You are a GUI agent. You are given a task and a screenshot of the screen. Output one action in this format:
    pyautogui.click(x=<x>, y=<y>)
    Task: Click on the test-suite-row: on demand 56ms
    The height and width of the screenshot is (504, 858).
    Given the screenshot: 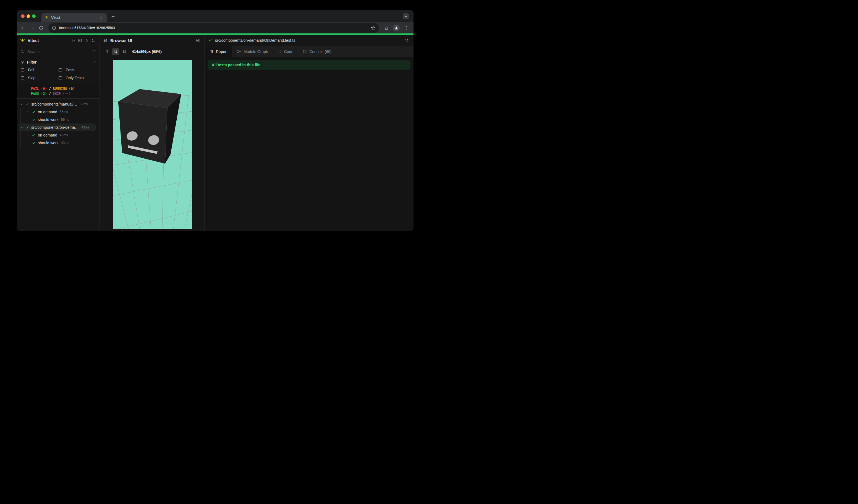 What is the action you would take?
    pyautogui.click(x=57, y=112)
    